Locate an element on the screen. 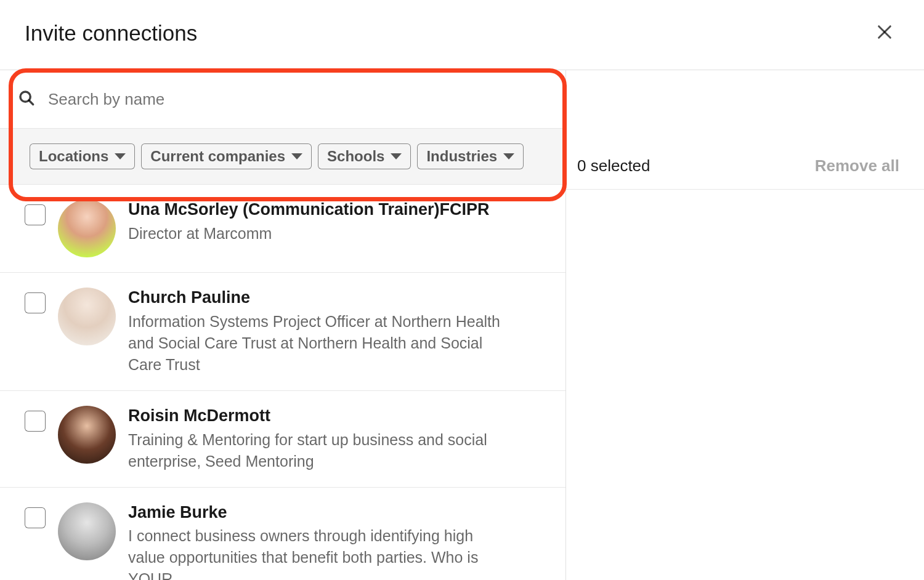 The height and width of the screenshot is (580, 924). connection-row: Roisin McDermott Training & Mentoring fo… is located at coordinates (283, 440).